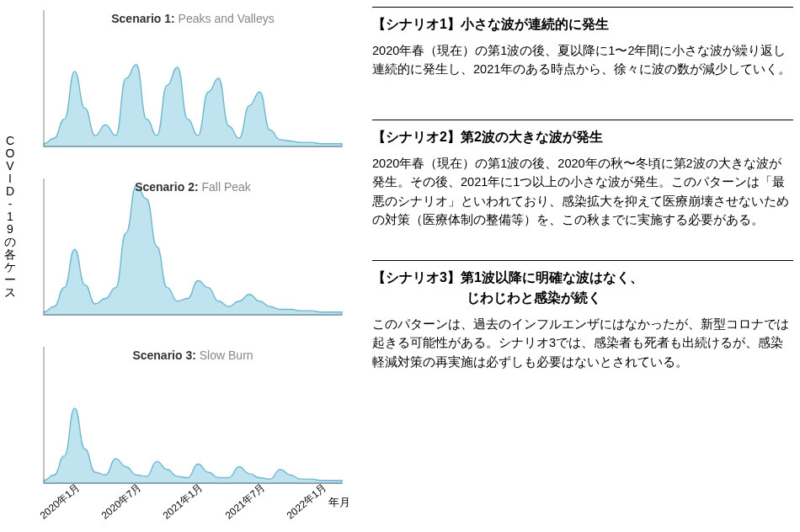 The height and width of the screenshot is (532, 800). What do you see at coordinates (583, 192) in the screenshot?
I see `section-2-body: 2020年春（現在）の第1波の後、2020年の秋〜冬頃に第2波の大きな波が発生。…` at bounding box center [583, 192].